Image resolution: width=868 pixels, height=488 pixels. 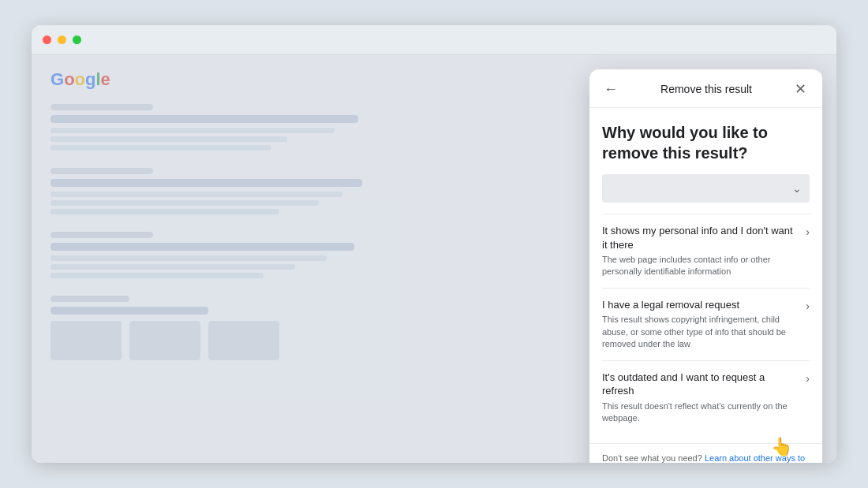 I want to click on option-2-title: I have a legal removal request, so click(x=701, y=305).